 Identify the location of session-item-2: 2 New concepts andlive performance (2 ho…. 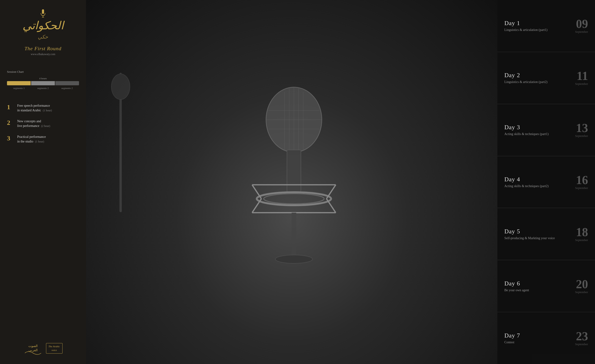
(43, 124).